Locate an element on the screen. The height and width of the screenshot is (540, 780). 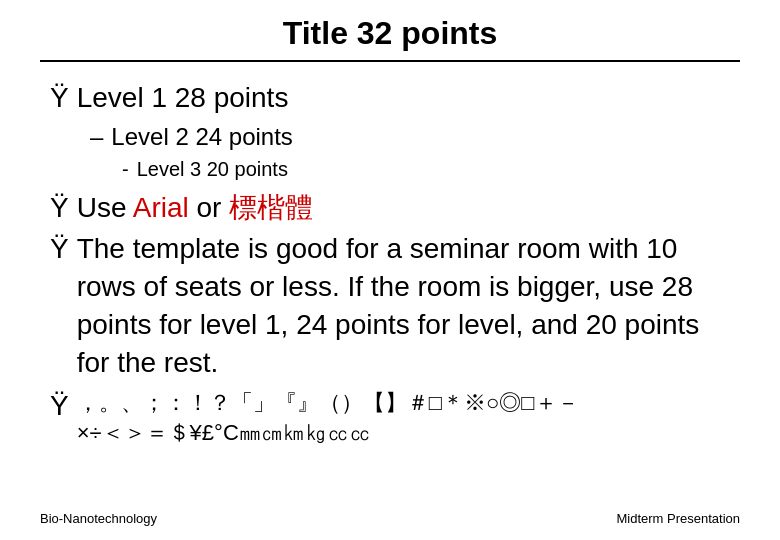
footer-right: Midterm Presentation is located at coordinates (678, 518).